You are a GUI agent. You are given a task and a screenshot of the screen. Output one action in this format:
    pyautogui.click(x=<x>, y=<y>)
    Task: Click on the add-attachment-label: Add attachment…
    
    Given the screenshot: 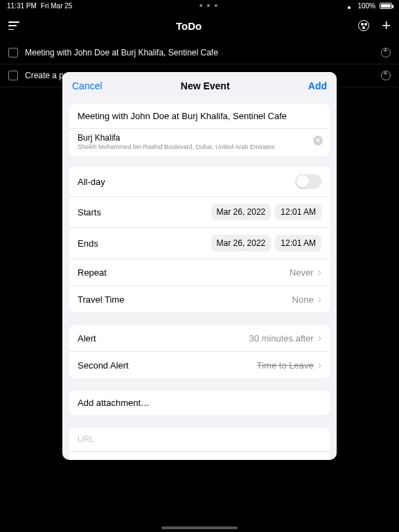 What is the action you would take?
    pyautogui.click(x=114, y=403)
    